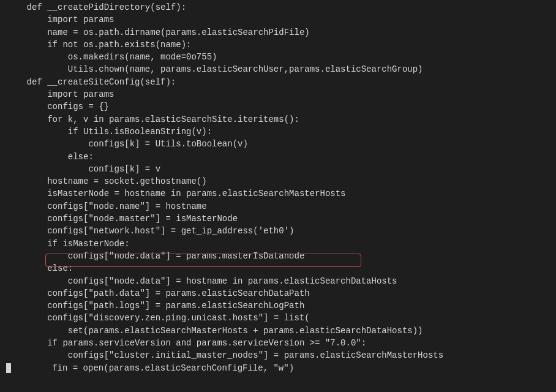  I want to click on code-line: Utils.chown(name, params.elasticSearchUs…, so click(278, 69).